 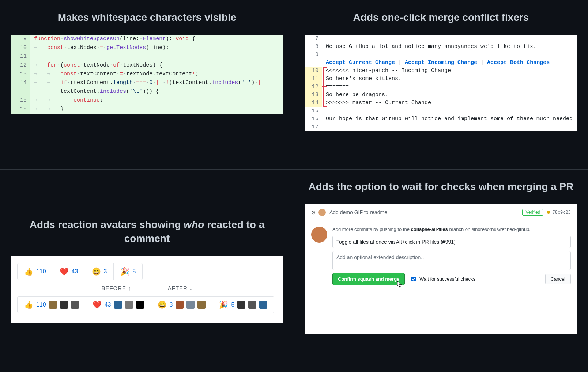 What do you see at coordinates (452, 261) in the screenshot?
I see `merge-description-input: Add an optional extended description…` at bounding box center [452, 261].